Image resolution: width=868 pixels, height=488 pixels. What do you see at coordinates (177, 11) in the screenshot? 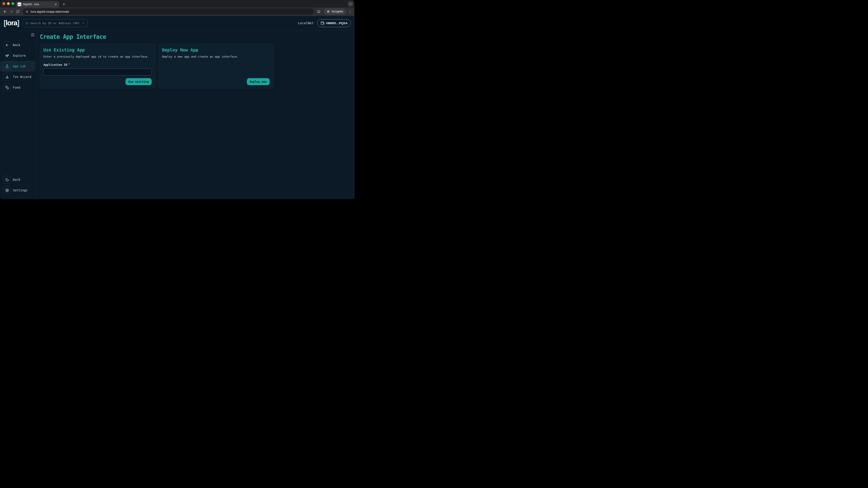
I see `browser-toolbar: lora.algokit.io/app-lab/create Incognito` at bounding box center [177, 11].